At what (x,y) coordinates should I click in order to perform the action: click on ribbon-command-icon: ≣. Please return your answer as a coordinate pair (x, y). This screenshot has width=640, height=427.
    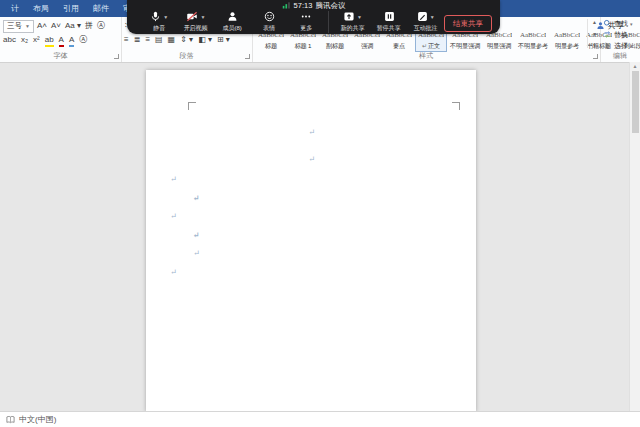
    Looking at the image, I should click on (138, 40).